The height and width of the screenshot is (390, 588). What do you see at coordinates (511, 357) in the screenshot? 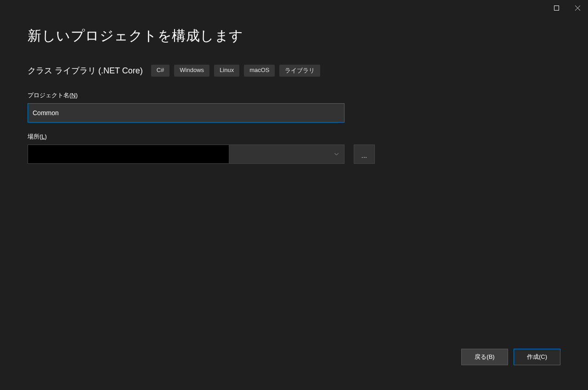
I see `footer-buttons: 戻る(B) 作成(C)` at bounding box center [511, 357].